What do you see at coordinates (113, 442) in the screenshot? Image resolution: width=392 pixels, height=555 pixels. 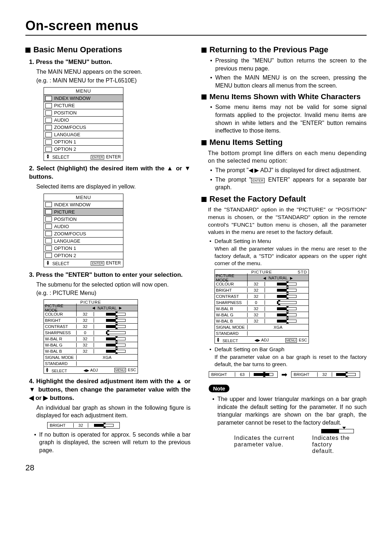 I see `step4-bullets: If no button is operated for approx. 5 s…` at bounding box center [113, 442].